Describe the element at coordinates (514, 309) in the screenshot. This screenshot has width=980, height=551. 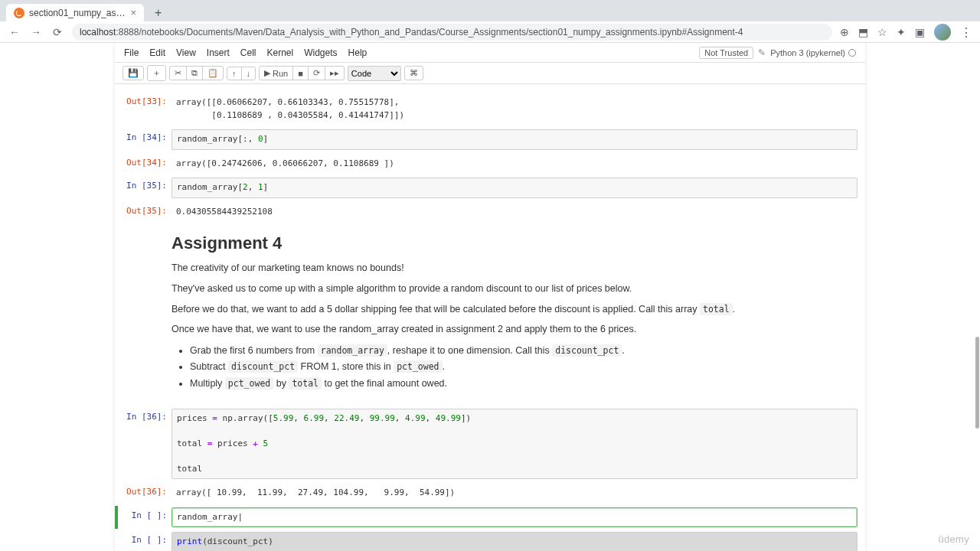
I see `md-paragraph: Before we do that, we want to add a 5 do…` at that location.